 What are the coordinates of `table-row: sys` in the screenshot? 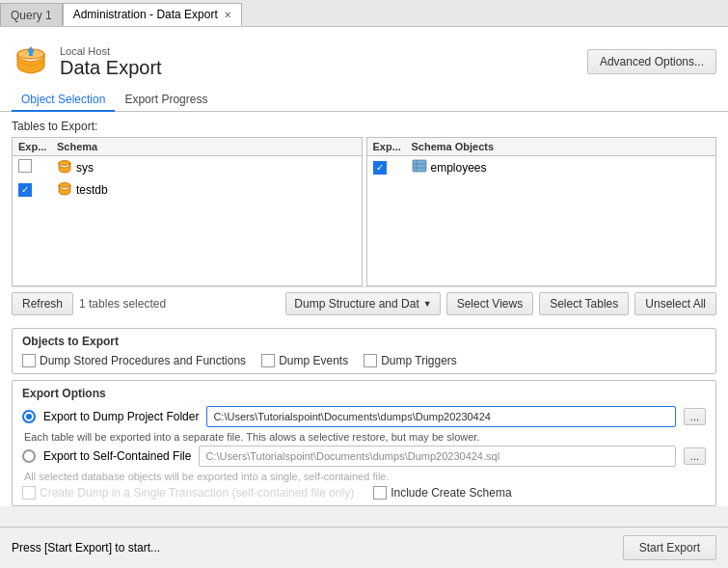 It's located at (187, 168).